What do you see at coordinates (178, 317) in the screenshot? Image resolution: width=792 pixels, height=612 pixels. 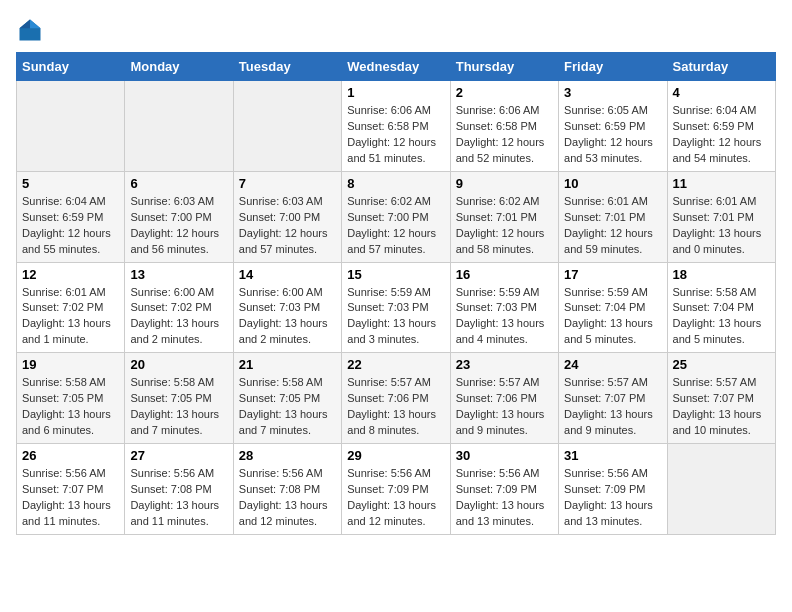 I see `day-info: Sunrise: 6:00 AM Sunset: 7:02 PM Dayligh…` at bounding box center [178, 317].